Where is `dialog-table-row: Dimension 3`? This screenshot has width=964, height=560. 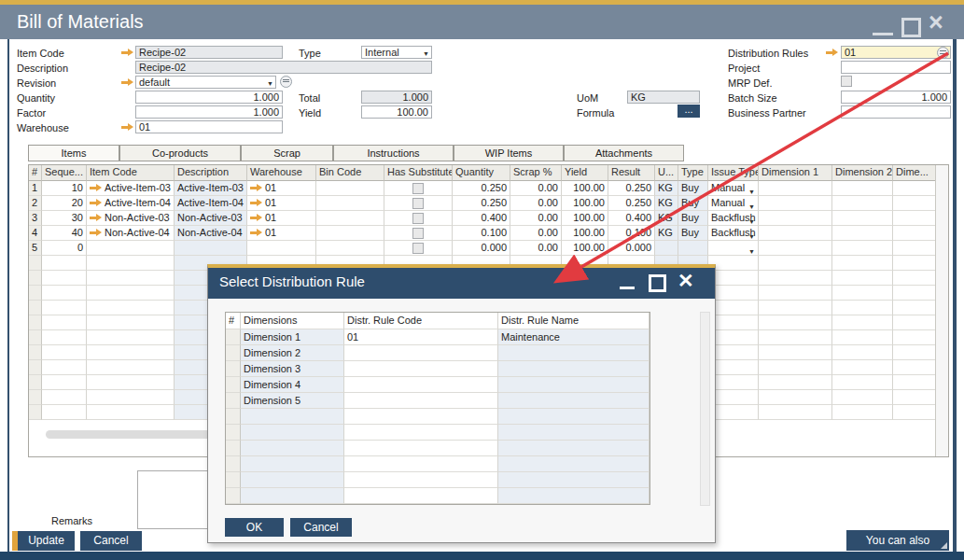
dialog-table-row: Dimension 3 is located at coordinates (438, 370).